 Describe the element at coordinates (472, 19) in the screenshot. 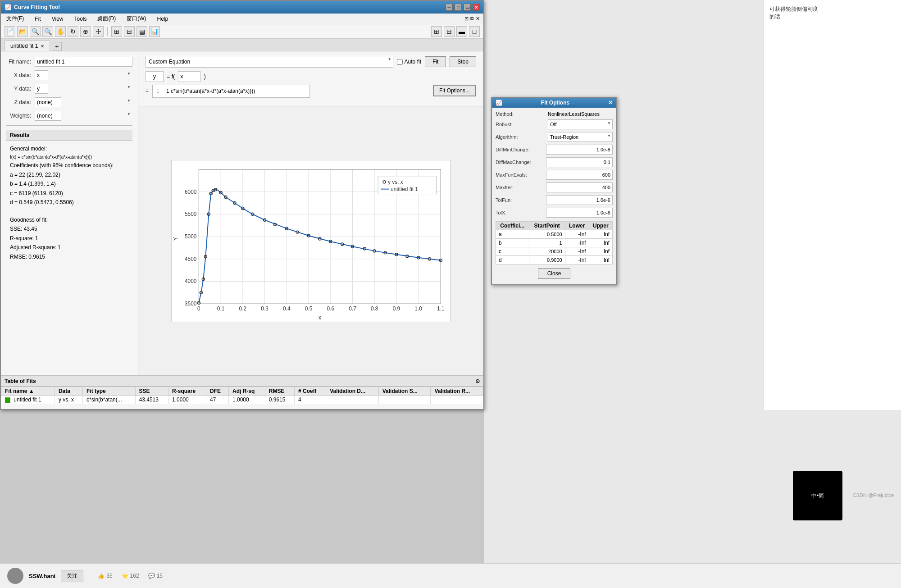

I see `float-icon: ⧉` at that location.